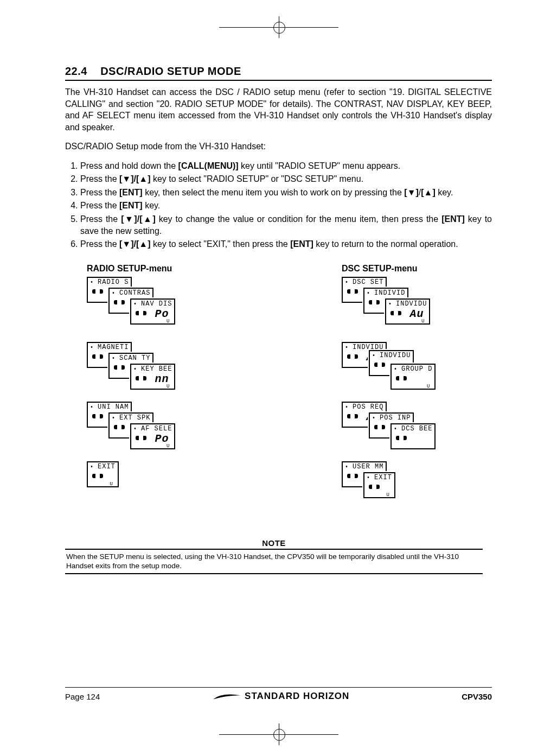  What do you see at coordinates (274, 574) in the screenshot?
I see `note-rule-bottom` at bounding box center [274, 574].